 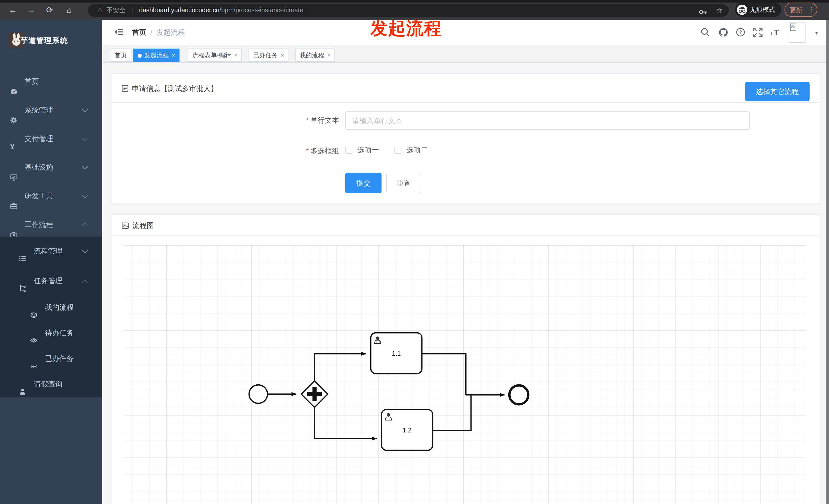 What do you see at coordinates (31, 10) in the screenshot?
I see `browser-forward-icon: →` at bounding box center [31, 10].